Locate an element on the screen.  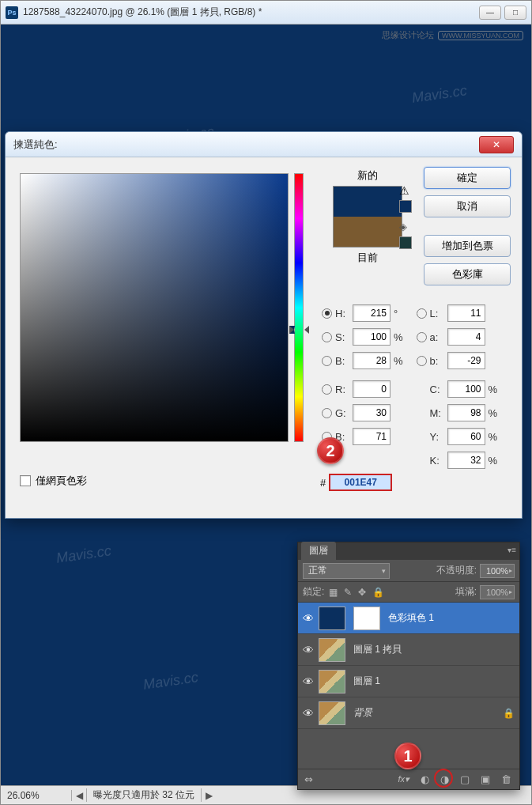
hex-hash-label: # is located at coordinates (323, 482).